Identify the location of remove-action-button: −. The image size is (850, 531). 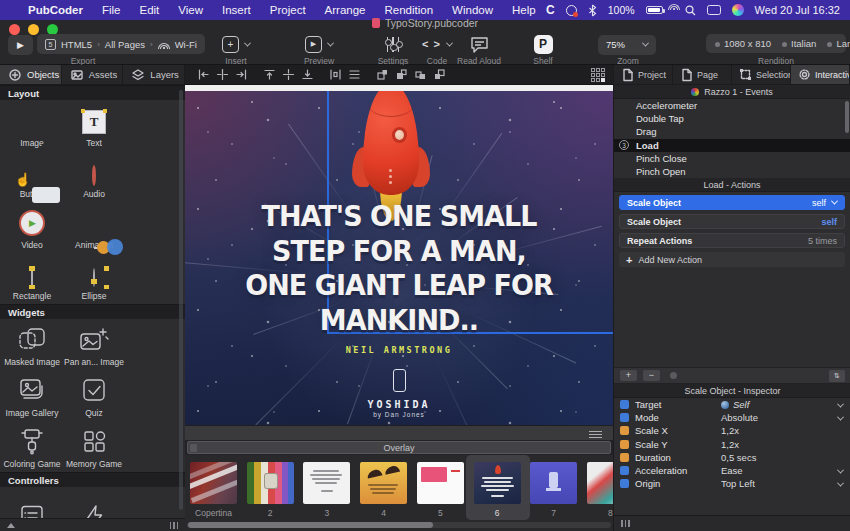
(652, 376).